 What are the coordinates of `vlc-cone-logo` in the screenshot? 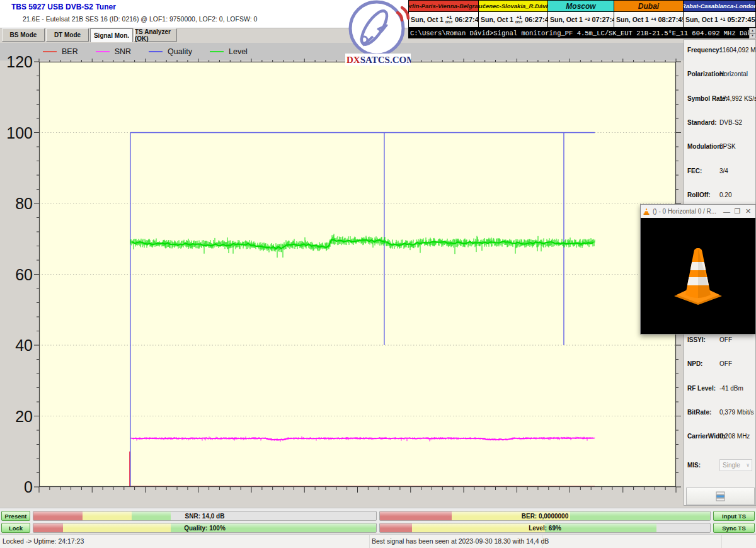 It's located at (698, 276).